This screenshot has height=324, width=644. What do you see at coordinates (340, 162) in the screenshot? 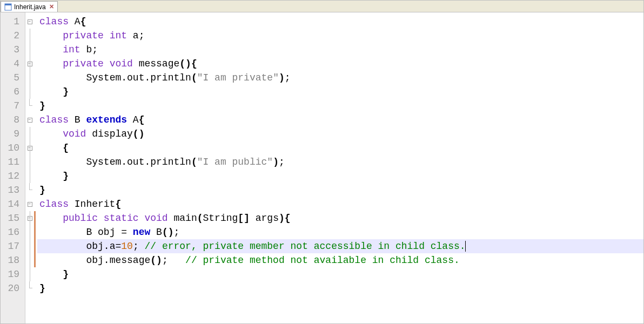
I see `code-line: System.out.println("I am public");` at bounding box center [340, 162].